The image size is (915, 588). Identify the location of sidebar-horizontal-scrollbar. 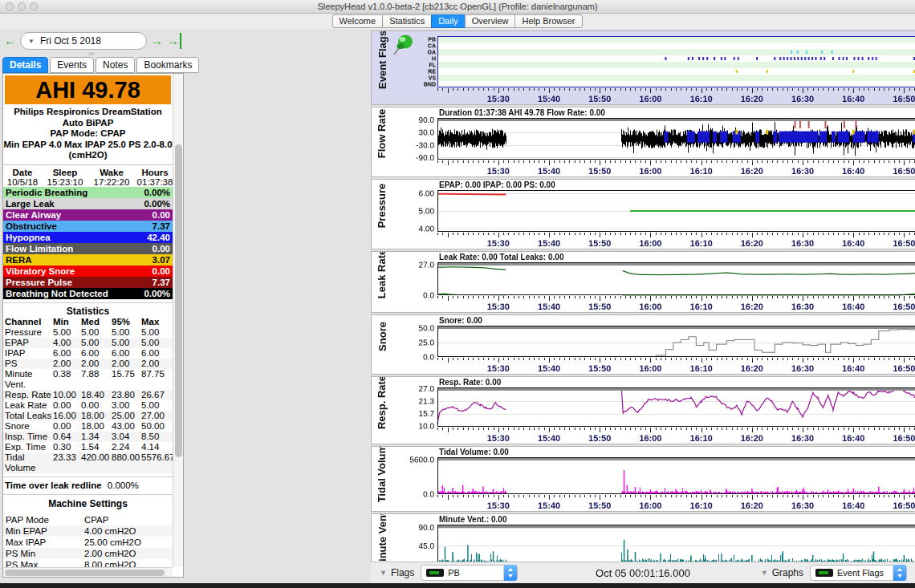
(88, 572).